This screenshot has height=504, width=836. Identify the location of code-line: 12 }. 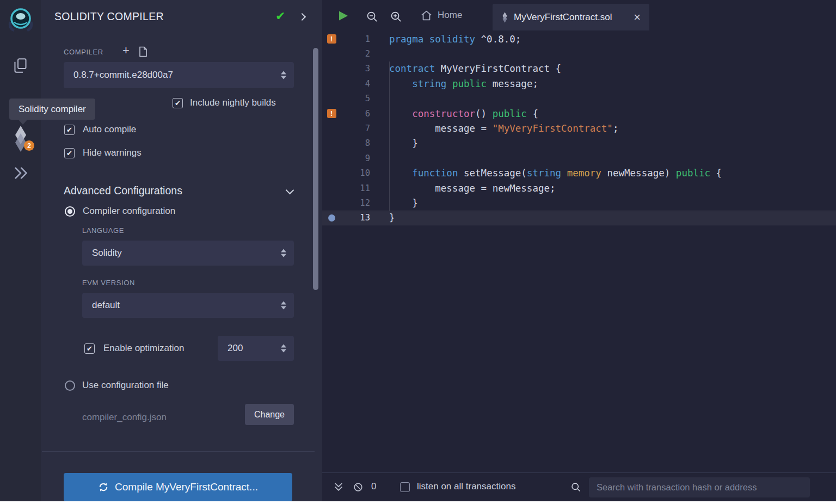
(579, 202).